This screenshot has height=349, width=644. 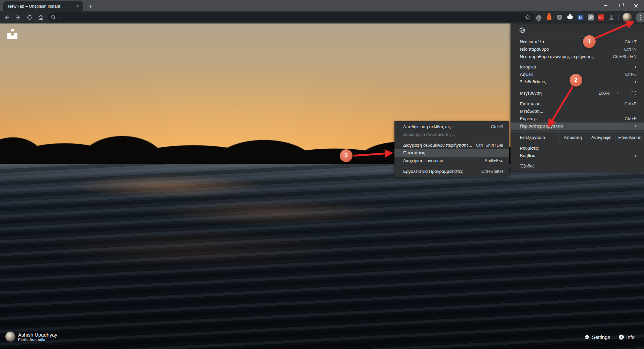 I want to click on kebab-icon, so click(x=641, y=15).